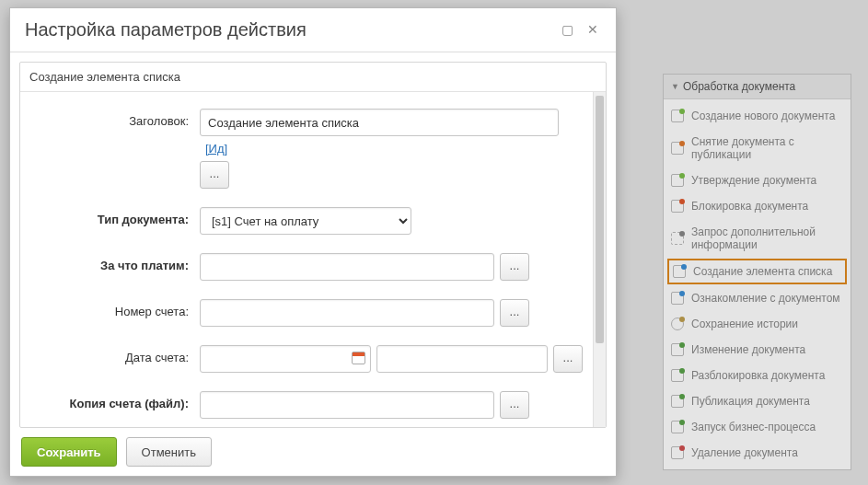 The image size is (868, 485). What do you see at coordinates (568, 359) in the screenshot?
I see `invoice-date-more-button: ...` at bounding box center [568, 359].